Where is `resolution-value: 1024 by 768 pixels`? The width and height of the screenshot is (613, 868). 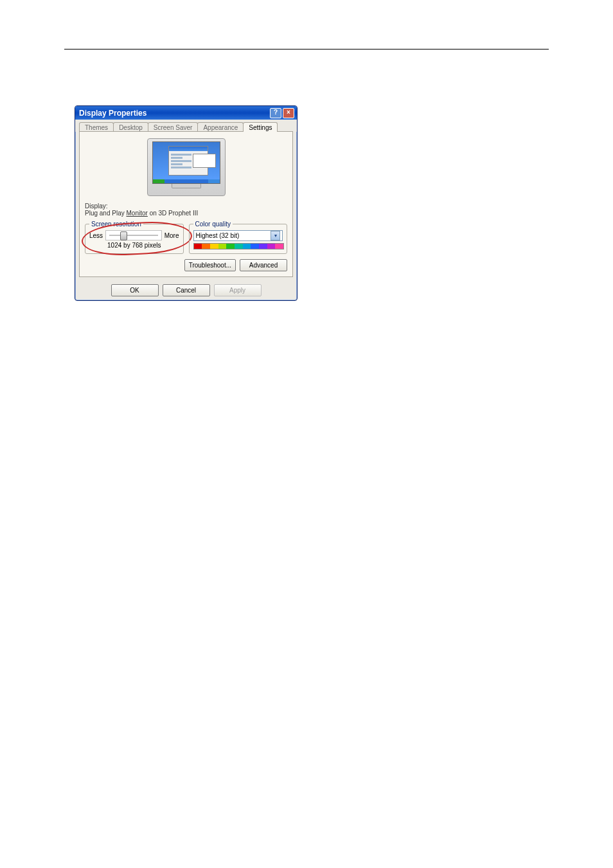 resolution-value: 1024 by 768 pixels is located at coordinates (134, 246).